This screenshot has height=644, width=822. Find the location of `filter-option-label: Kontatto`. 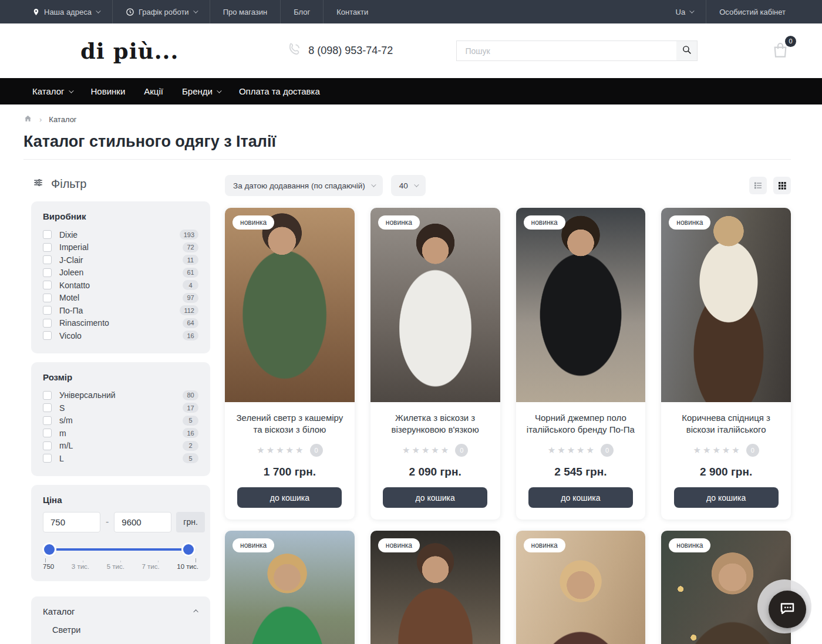

filter-option-label: Kontatto is located at coordinates (121, 285).